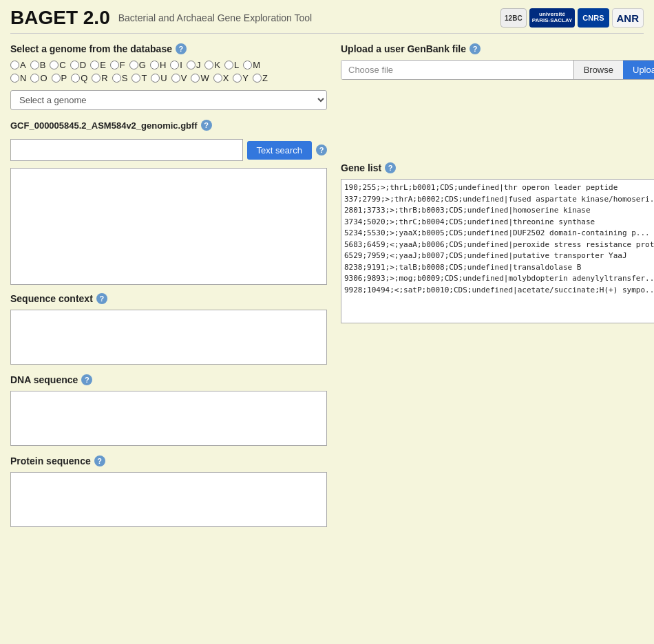 The image size is (654, 644). What do you see at coordinates (218, 78) in the screenshot?
I see `radio-input-X` at bounding box center [218, 78].